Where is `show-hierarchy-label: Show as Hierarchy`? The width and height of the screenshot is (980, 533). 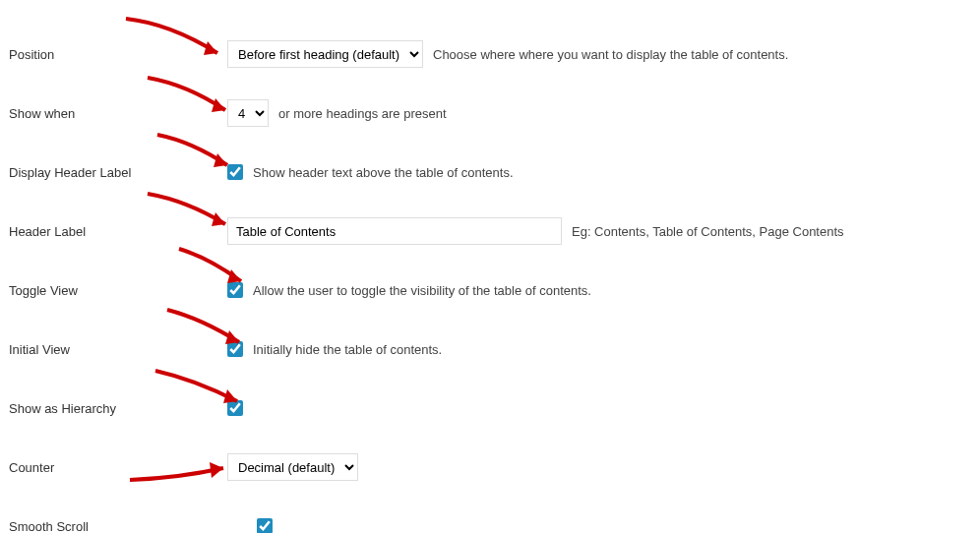
show-hierarchy-label: Show as Hierarchy is located at coordinates (116, 409).